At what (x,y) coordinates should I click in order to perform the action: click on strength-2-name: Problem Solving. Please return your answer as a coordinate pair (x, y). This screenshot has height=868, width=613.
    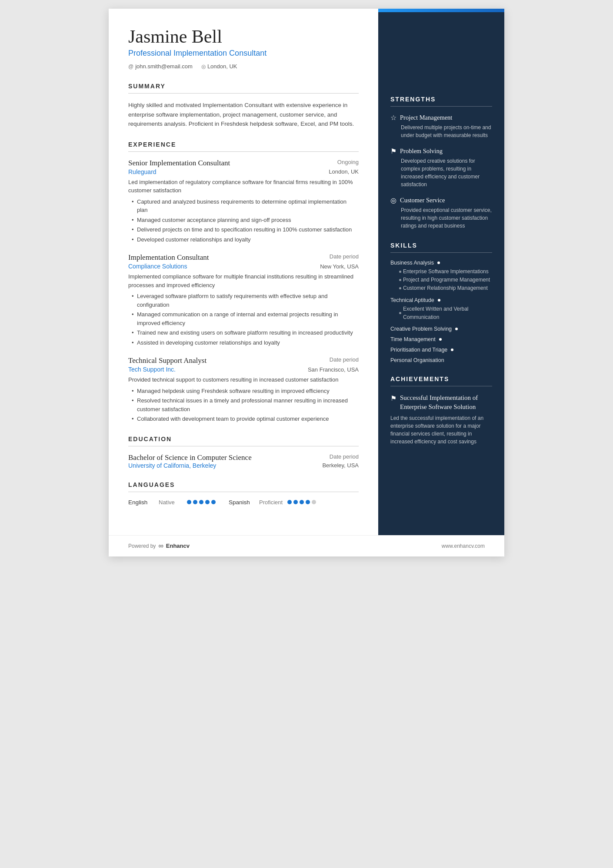
    Looking at the image, I should click on (421, 151).